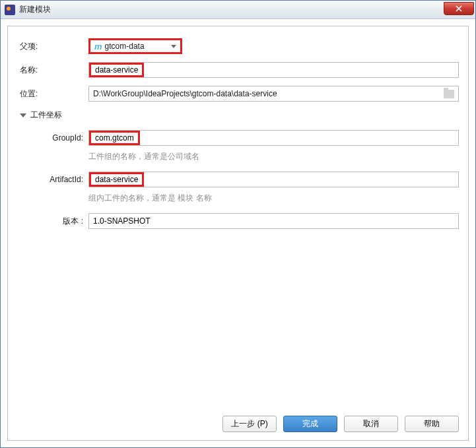 Image resolution: width=476 pixels, height=448 pixels. What do you see at coordinates (449, 94) in the screenshot?
I see `folder-icon` at bounding box center [449, 94].